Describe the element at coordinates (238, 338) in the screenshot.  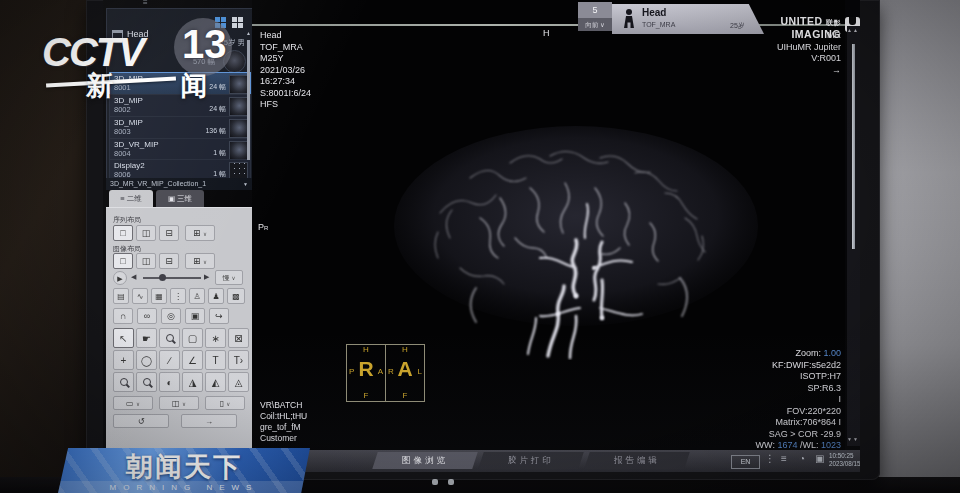
I see `delete-region-button: ⊠` at that location.